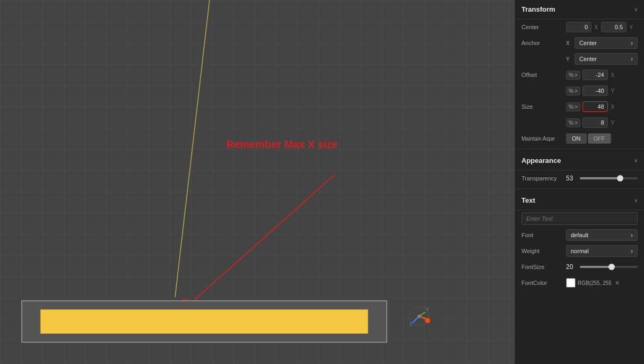 The width and height of the screenshot is (644, 364). I want to click on transform-chevron: ∨, so click(636, 10).